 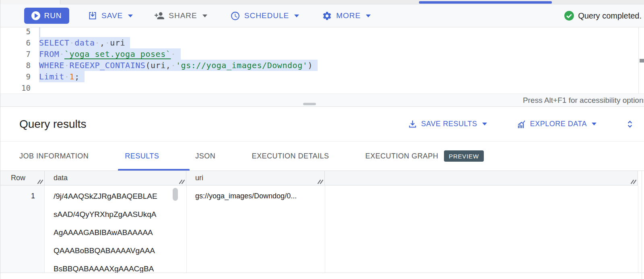 I want to click on preview-badge: PREVIEW, so click(x=464, y=156).